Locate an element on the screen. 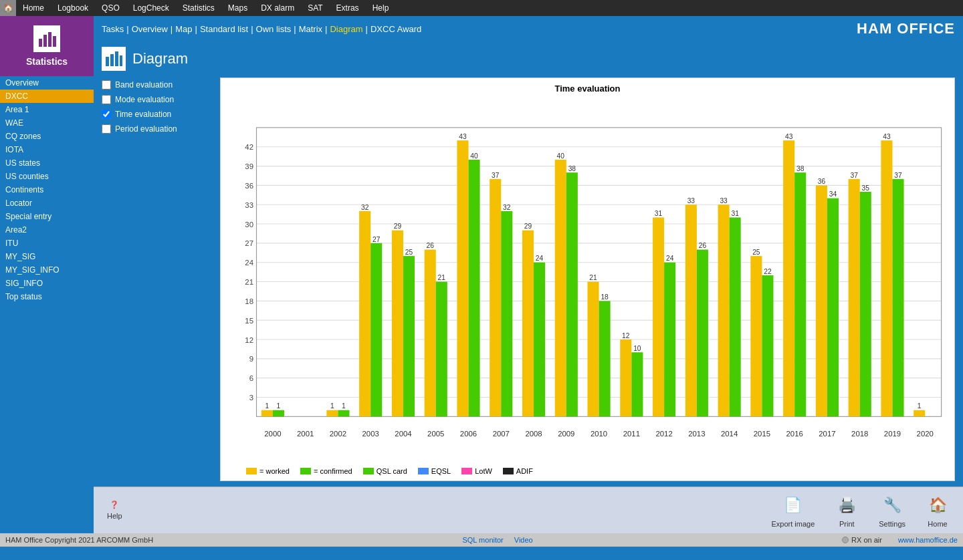 This screenshot has height=560, width=963. sidebar-item-area2: Area2 is located at coordinates (47, 230).